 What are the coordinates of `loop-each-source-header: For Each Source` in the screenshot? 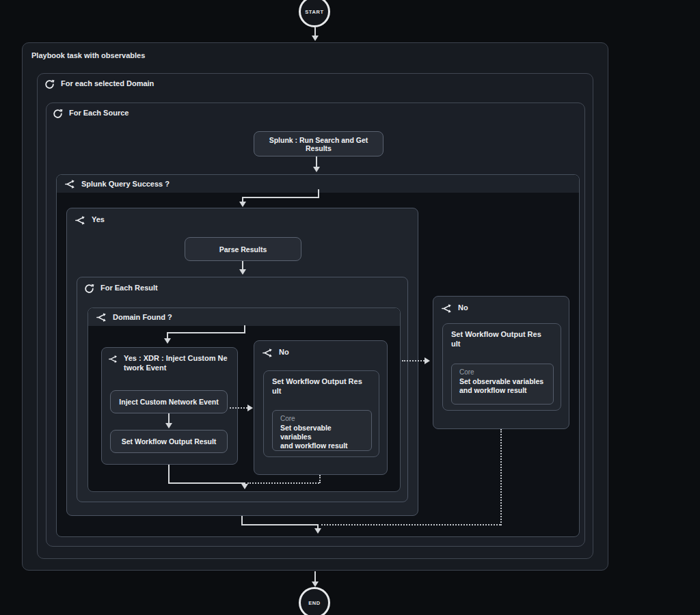 It's located at (90, 113).